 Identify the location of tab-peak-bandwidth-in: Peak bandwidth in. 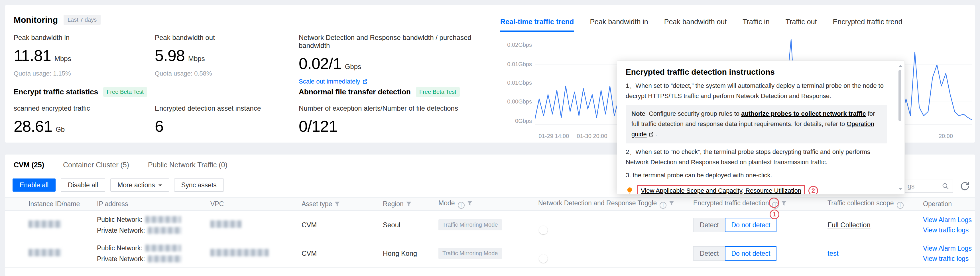
(619, 24).